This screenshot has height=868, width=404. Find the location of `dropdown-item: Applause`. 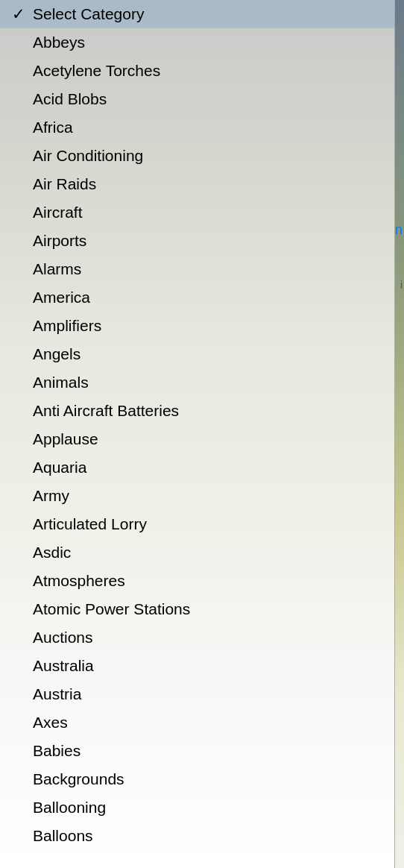

dropdown-item: Applause is located at coordinates (197, 439).